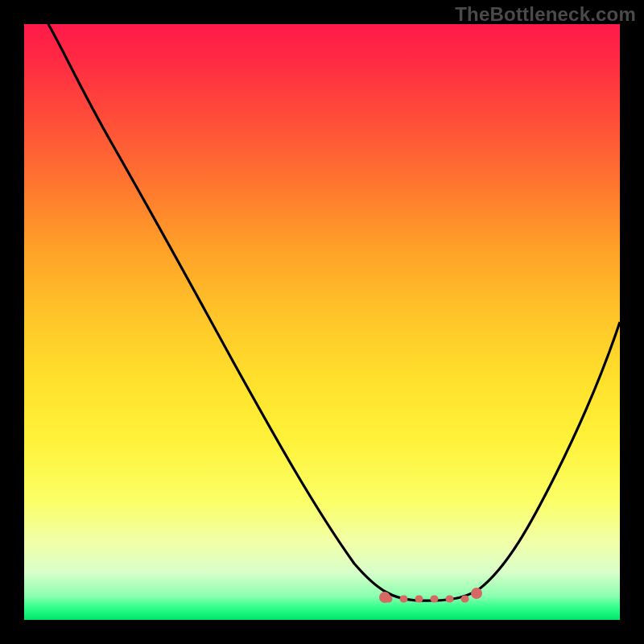  Describe the element at coordinates (546, 14) in the screenshot. I see `watermark-text: TheBottleneck.com` at that location.